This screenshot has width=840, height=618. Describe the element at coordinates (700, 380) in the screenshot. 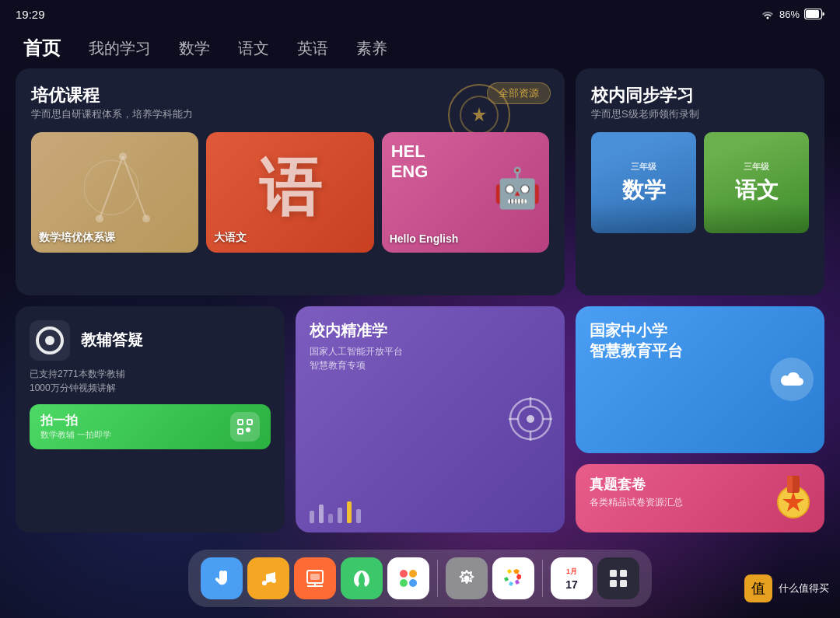

I see `card-national: 国家中小学智慧教育平台` at that location.